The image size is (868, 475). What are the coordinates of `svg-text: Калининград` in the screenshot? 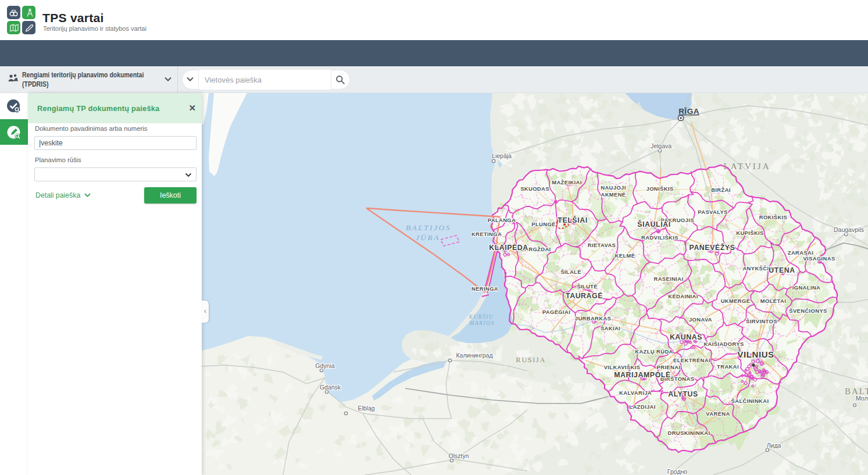 It's located at (474, 355).